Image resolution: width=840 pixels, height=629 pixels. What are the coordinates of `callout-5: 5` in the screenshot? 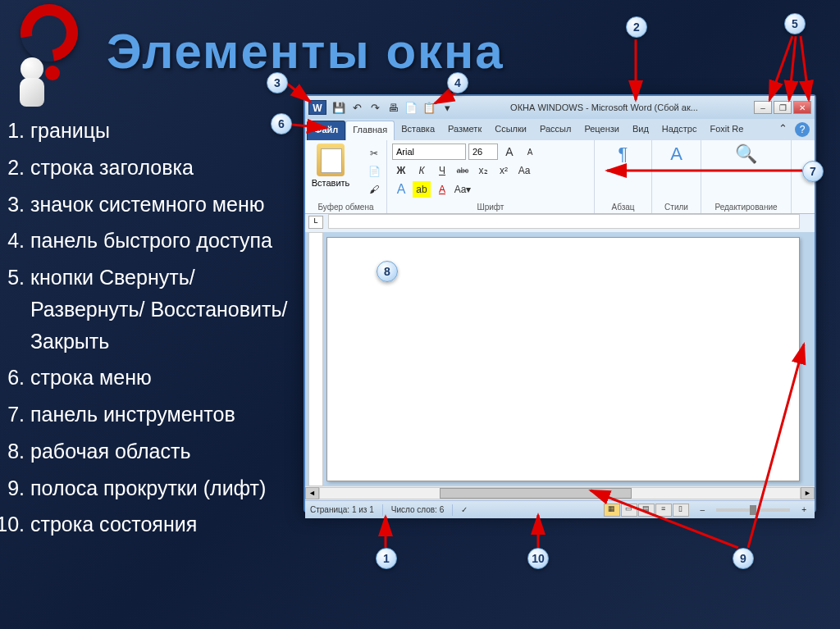 It's located at (795, 24).